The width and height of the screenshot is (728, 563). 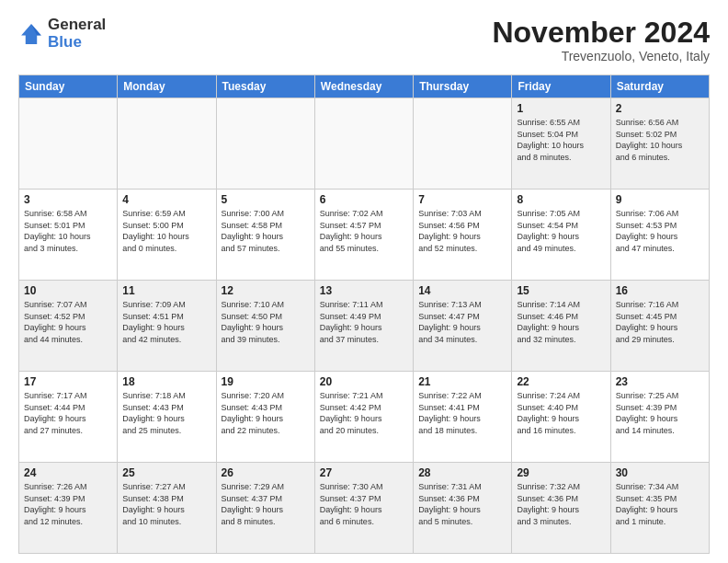 What do you see at coordinates (463, 508) in the screenshot?
I see `table-row: 28Sunrise: 7:31 AM Sunset: 4:36 PM Dayli…` at bounding box center [463, 508].